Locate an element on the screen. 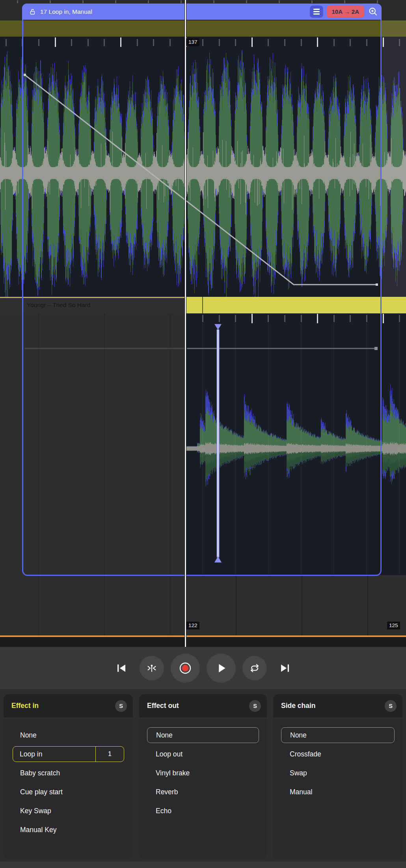 This screenshot has height=868, width=406. panel-title: Effect in is located at coordinates (63, 706).